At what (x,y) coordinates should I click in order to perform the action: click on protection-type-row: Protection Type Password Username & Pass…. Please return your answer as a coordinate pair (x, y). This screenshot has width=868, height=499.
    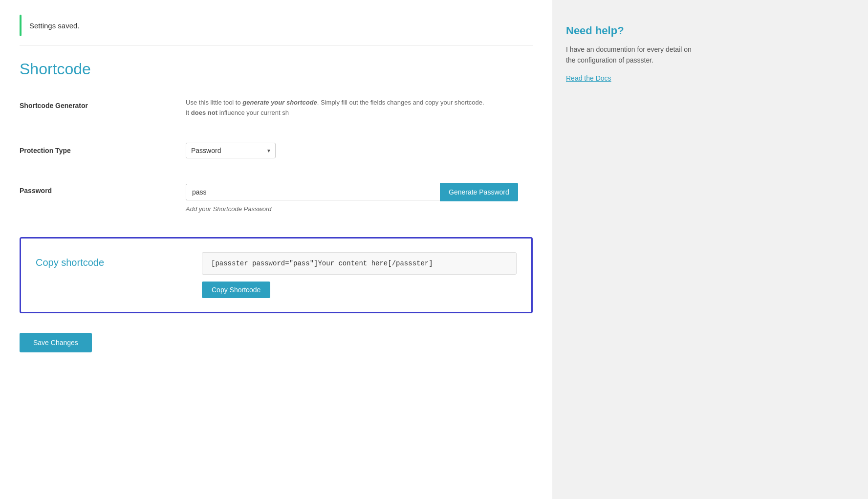
    Looking at the image, I should click on (276, 155).